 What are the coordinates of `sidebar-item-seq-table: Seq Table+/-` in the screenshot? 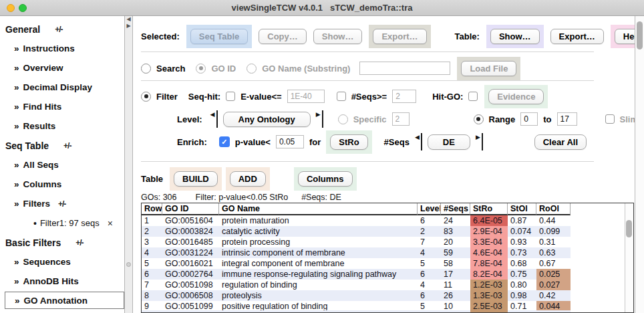 It's located at (62, 146).